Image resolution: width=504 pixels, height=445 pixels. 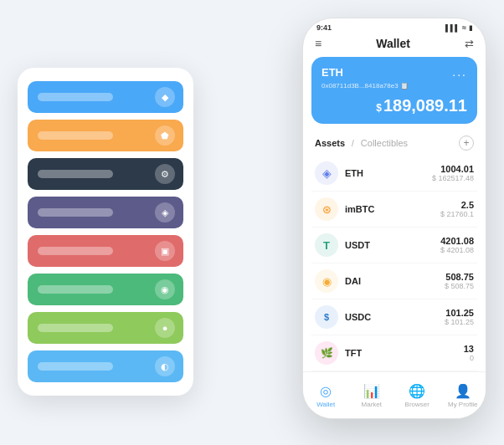 I want to click on bottom-nav: ◎ Wallet 📊 Market 🌐 Browser 👤 My Profile, so click(x=394, y=395).